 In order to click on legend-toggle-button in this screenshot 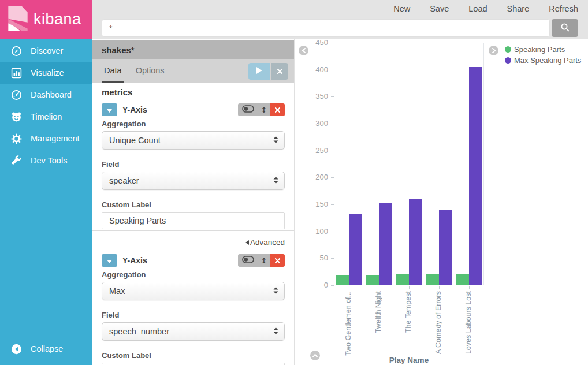, I will do `click(493, 51)`.